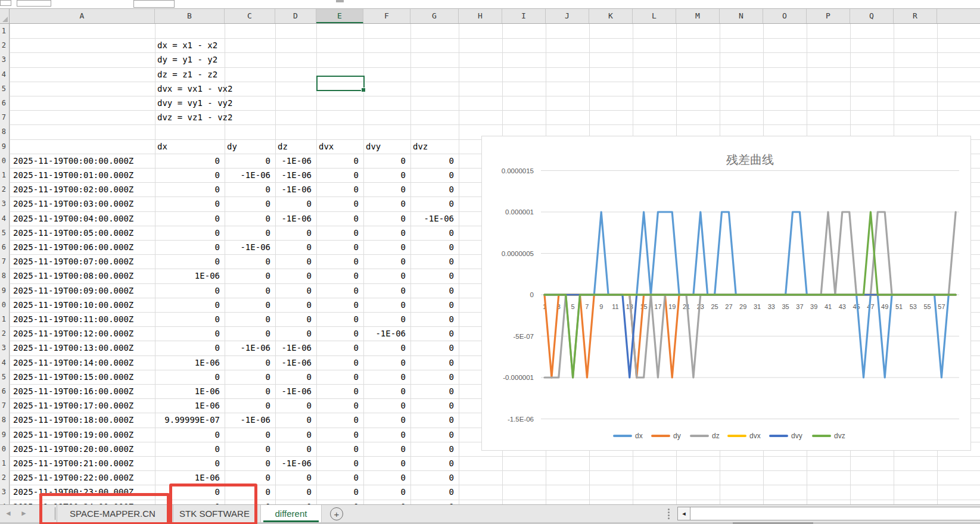 The image size is (980, 524). Describe the element at coordinates (3, 333) in the screenshot. I see `row-header: 2` at that location.